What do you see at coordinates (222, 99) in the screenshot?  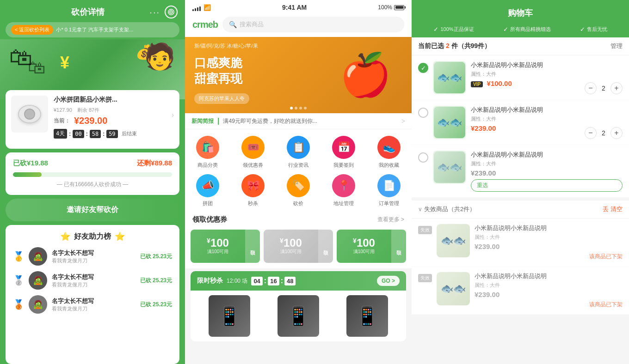 I see `banner-tag: 阿克苏的苹果人人夸` at bounding box center [222, 99].